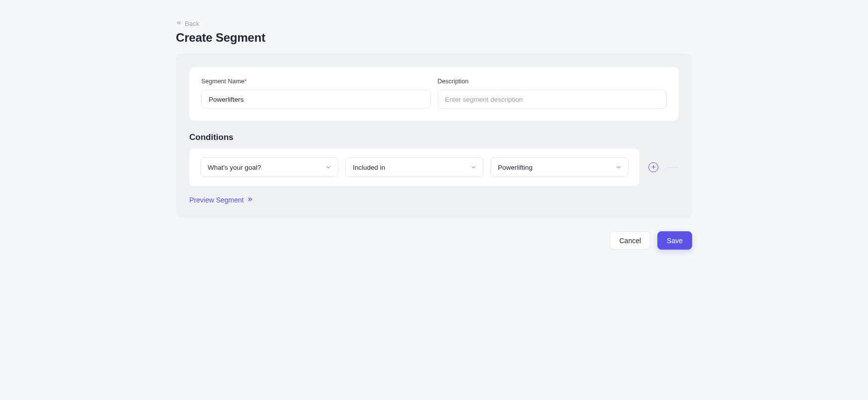 The width and height of the screenshot is (868, 400). I want to click on condition-value-value: Powerlifting, so click(515, 168).